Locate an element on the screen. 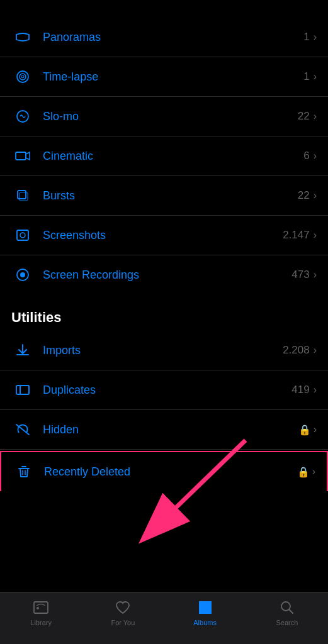 Image resolution: width=328 pixels, height=644 pixels. timelapse-icon is located at coordinates (23, 77).